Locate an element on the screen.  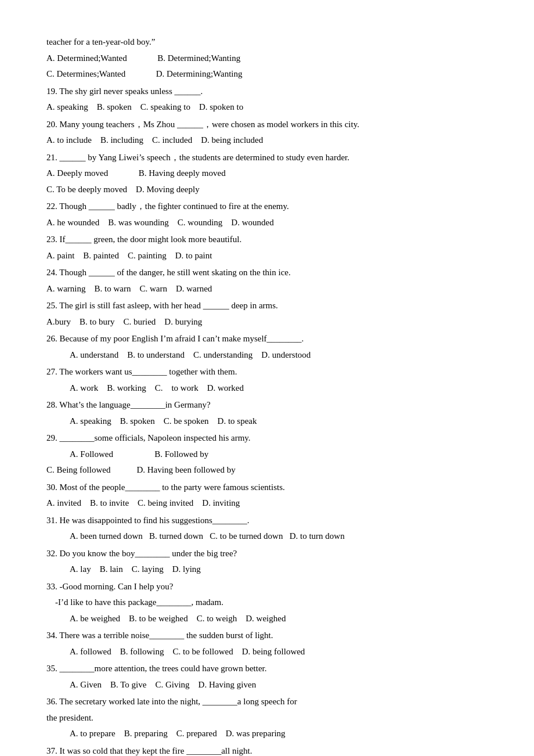
options-row: A. paint B. painted C. painting D. to pa… is located at coordinates (267, 256).